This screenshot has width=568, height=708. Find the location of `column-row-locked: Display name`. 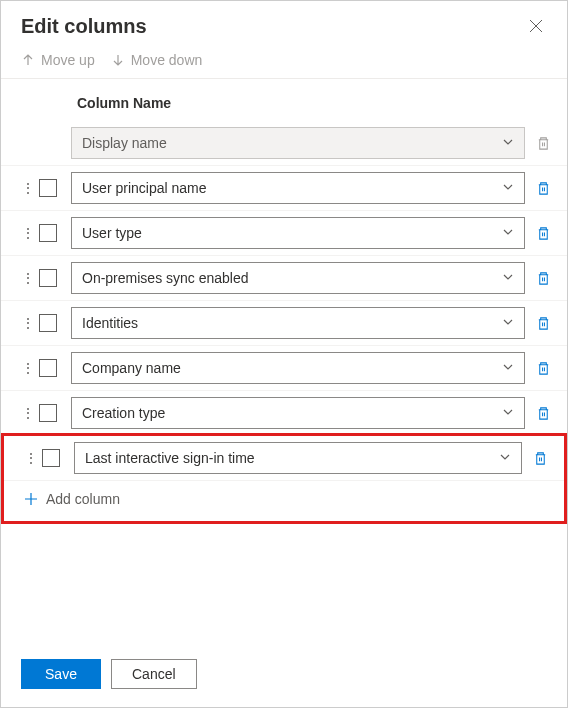

column-row-locked: Display name is located at coordinates (284, 144).